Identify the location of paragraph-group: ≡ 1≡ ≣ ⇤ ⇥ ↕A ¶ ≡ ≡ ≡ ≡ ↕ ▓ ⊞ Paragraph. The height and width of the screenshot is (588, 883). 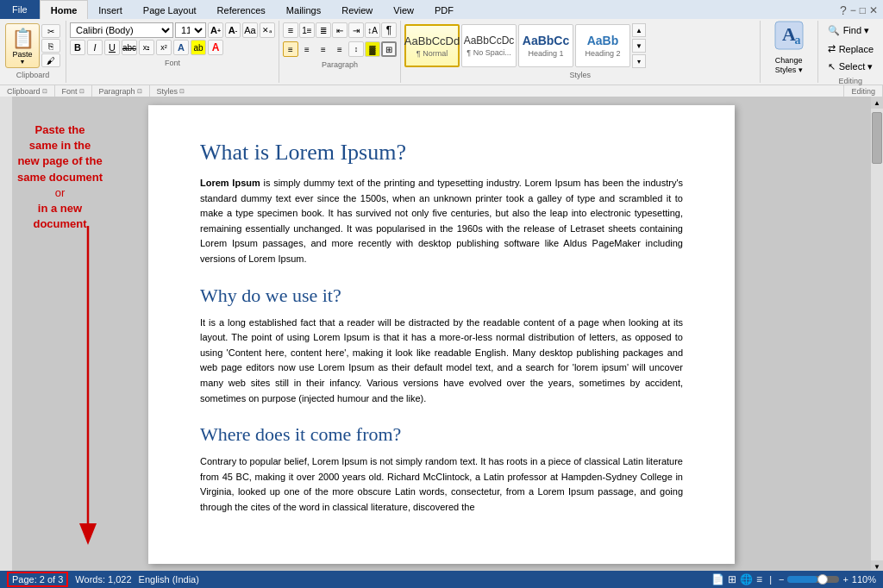
(340, 52).